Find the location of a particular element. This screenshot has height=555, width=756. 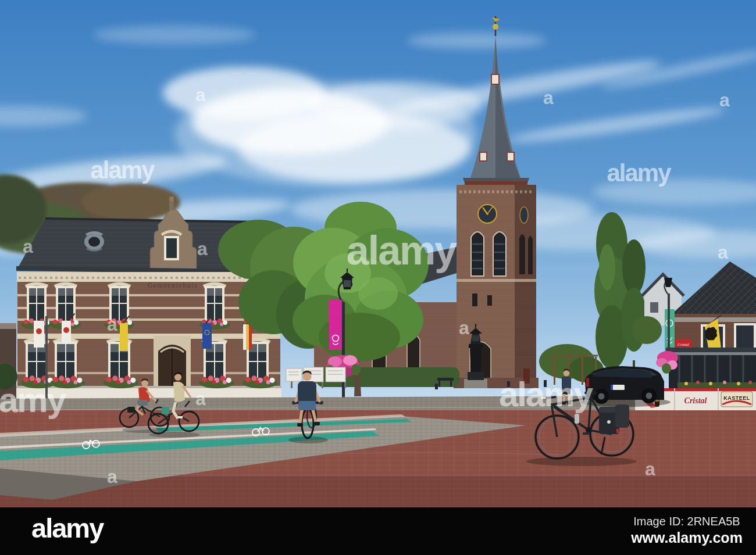

alamy-logo: alamy is located at coordinates (67, 528).